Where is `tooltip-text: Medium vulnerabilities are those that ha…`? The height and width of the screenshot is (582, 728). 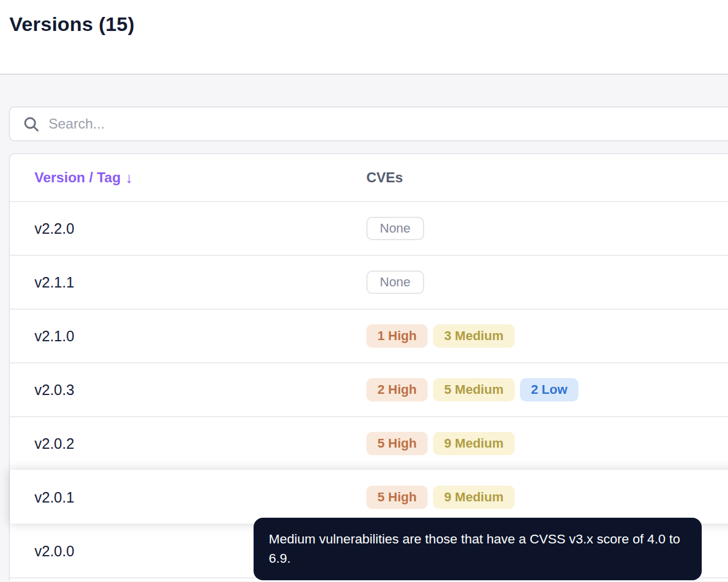 tooltip-text: Medium vulnerabilities are those that ha… is located at coordinates (474, 549).